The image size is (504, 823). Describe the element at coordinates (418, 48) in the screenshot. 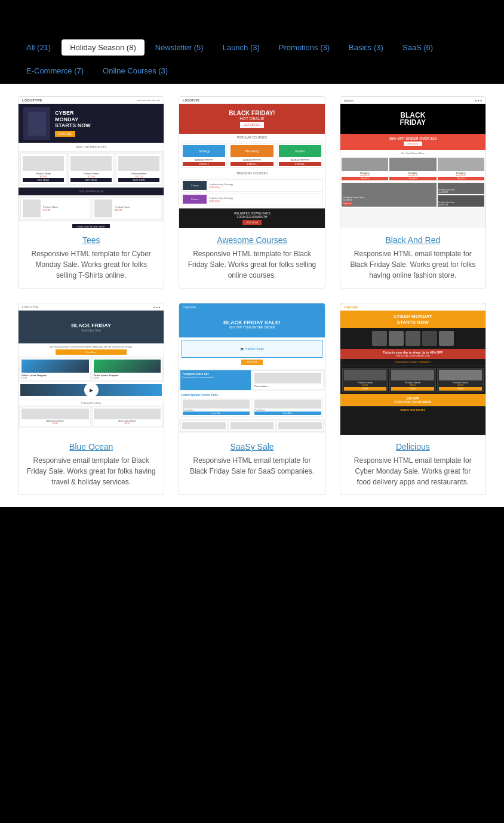

I see `tab-saas: SaaS (6)` at that location.